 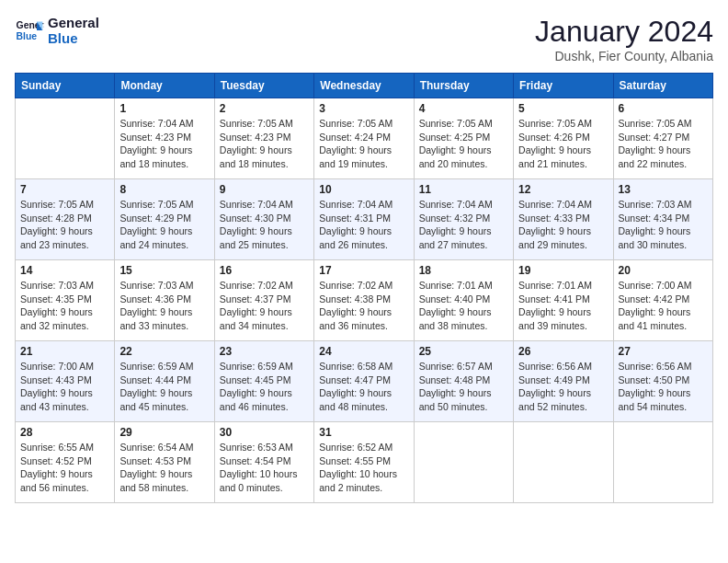 I want to click on calendar-cell: 25Sunrise: 6:57 AM Sunset: 4:48 PM Dayli…, so click(x=463, y=382).